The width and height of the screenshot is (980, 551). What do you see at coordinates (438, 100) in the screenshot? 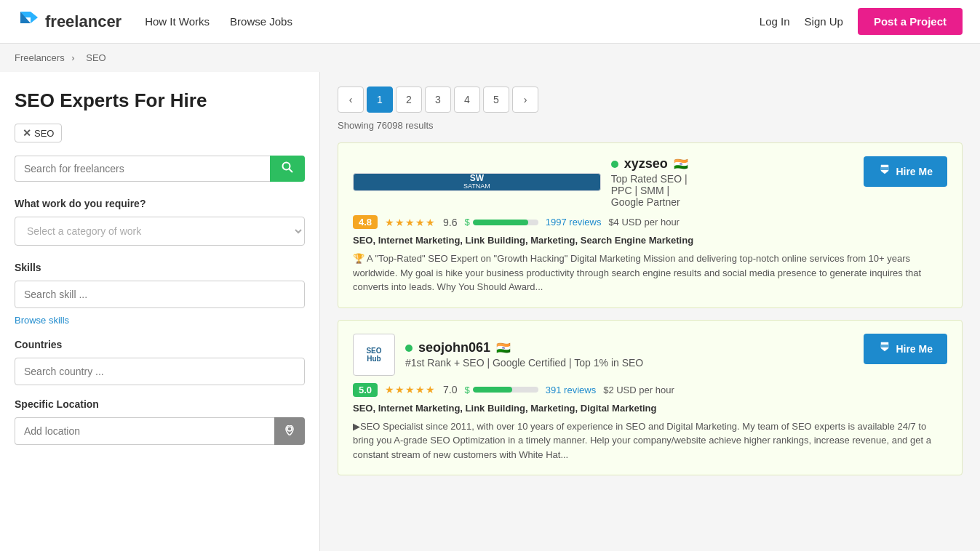
I see `page-button-3: 3` at bounding box center [438, 100].